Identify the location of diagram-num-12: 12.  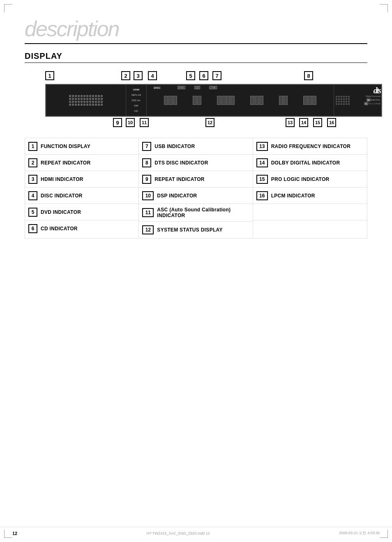
(210, 123).